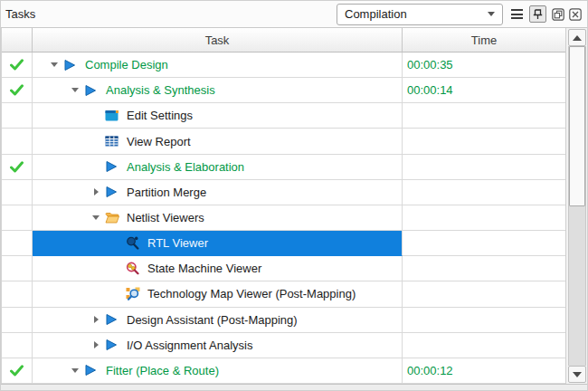  I want to click on task-label: Design Assistant (Post-Mapping), so click(212, 320).